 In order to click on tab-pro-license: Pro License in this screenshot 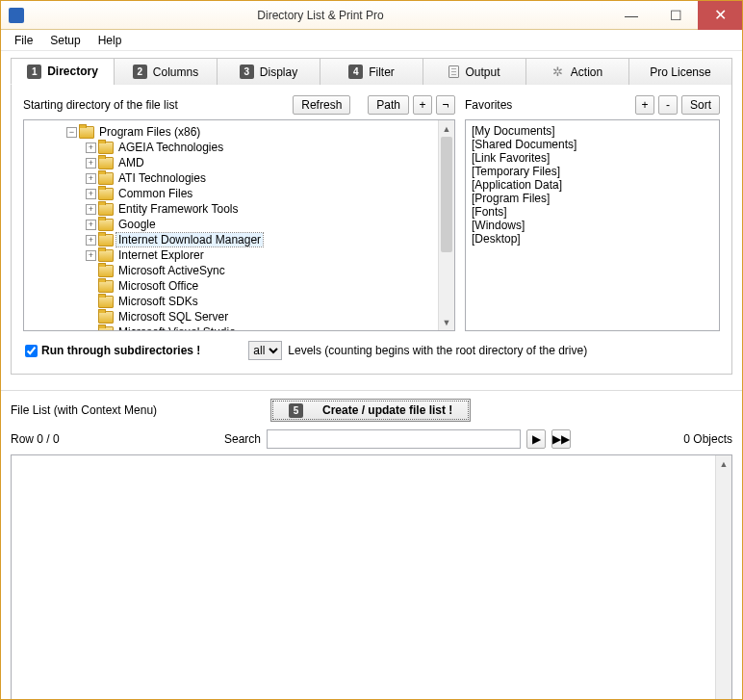, I will do `click(680, 71)`.